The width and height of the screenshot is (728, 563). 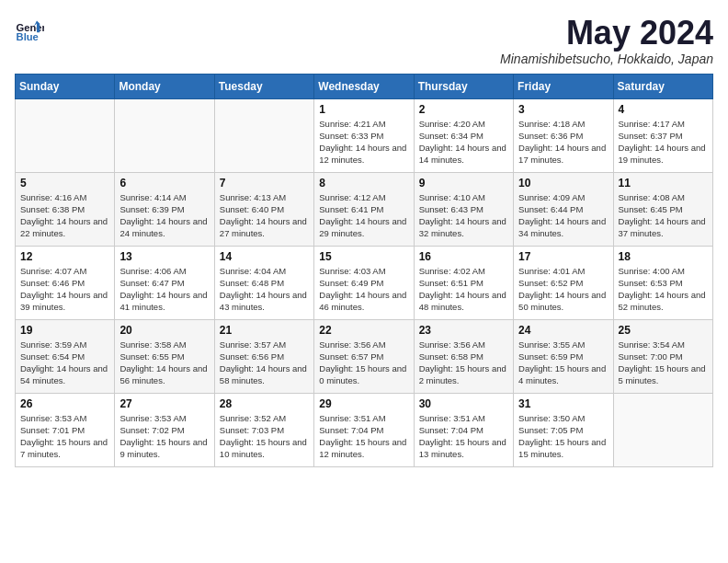 I want to click on day-number: 15, so click(x=364, y=257).